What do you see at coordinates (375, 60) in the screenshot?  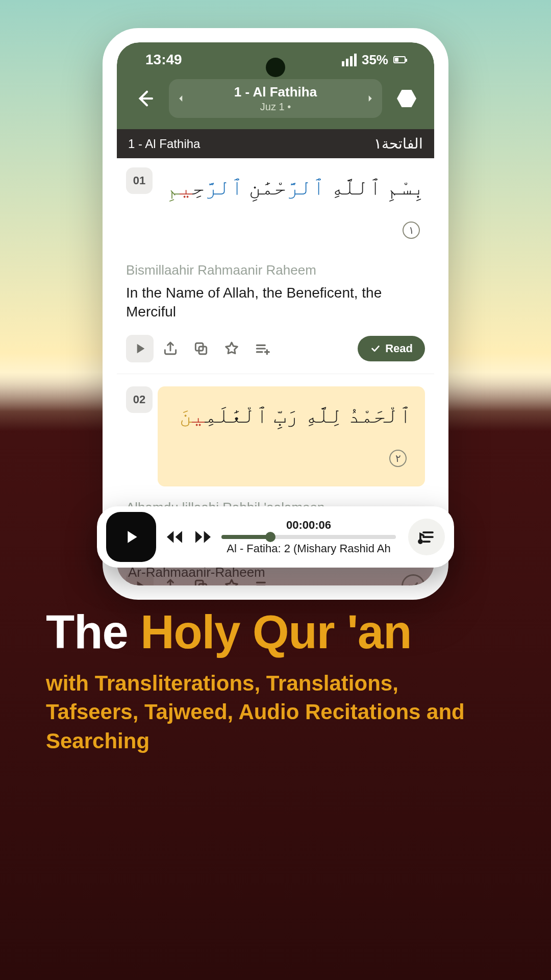 I see `status-battery: 35%` at bounding box center [375, 60].